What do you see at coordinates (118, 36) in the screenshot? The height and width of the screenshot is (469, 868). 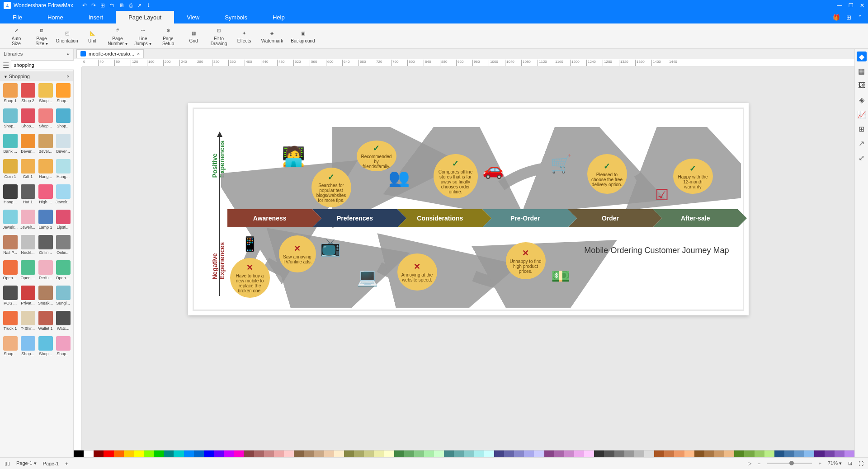 I see `page-number-button: #PageNumber ▾` at bounding box center [118, 36].